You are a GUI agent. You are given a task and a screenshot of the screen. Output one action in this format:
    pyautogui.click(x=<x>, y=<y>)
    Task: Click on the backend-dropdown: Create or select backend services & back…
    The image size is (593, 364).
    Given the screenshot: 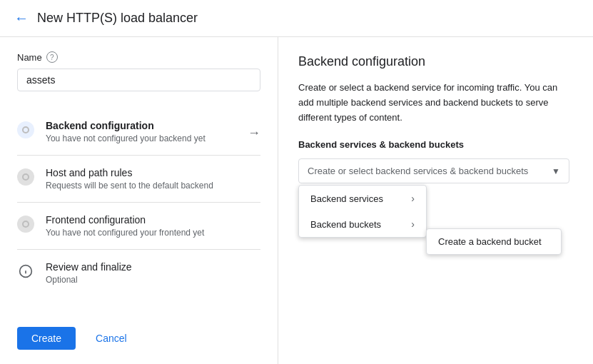 What is the action you would take?
    pyautogui.click(x=434, y=171)
    